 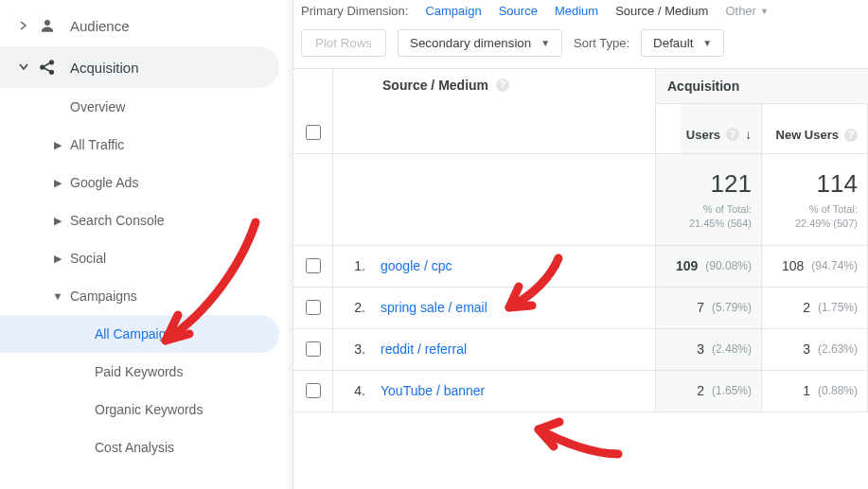 What do you see at coordinates (104, 183) in the screenshot?
I see `nav-label: Google Ads` at bounding box center [104, 183].